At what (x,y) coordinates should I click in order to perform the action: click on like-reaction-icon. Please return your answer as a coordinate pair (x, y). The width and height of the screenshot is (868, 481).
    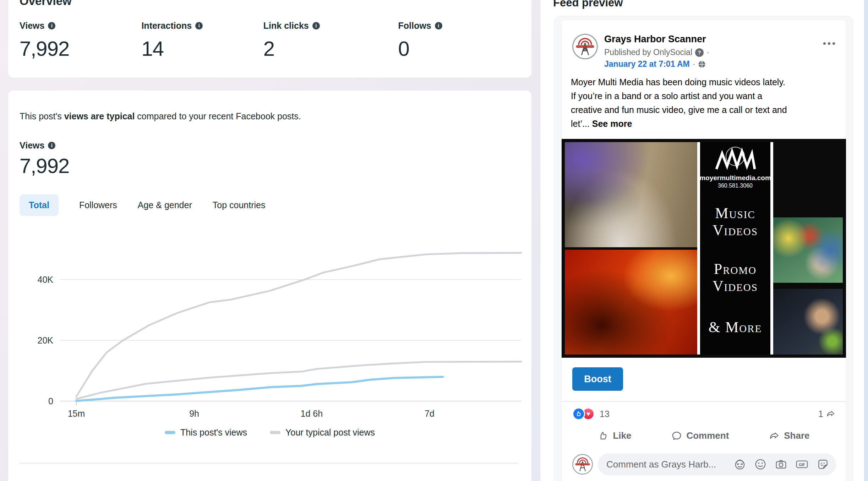
    Looking at the image, I should click on (579, 414).